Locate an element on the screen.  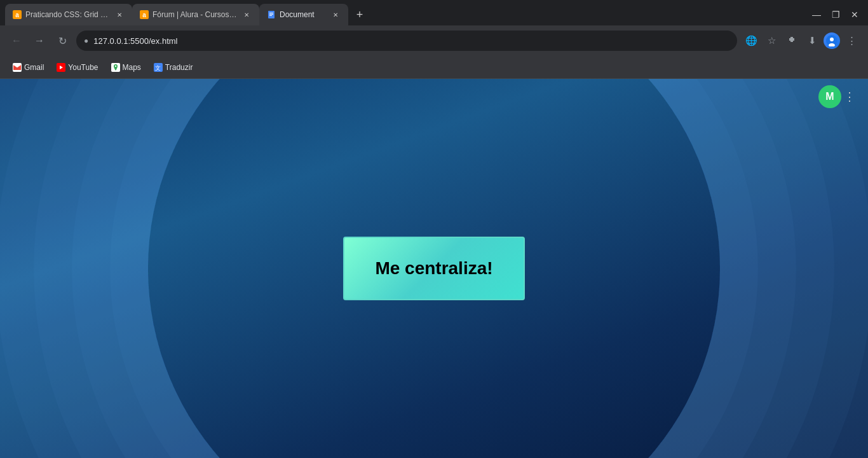
center-box: Me centraliza! is located at coordinates (433, 268).